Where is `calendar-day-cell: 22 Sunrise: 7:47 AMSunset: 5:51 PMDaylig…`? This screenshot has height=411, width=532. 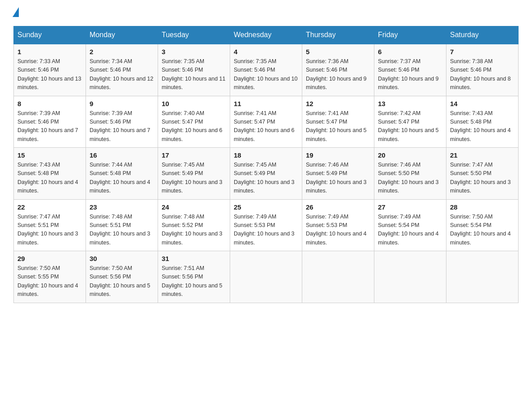 calendar-day-cell: 22 Sunrise: 7:47 AMSunset: 5:51 PMDaylig… is located at coordinates (50, 225).